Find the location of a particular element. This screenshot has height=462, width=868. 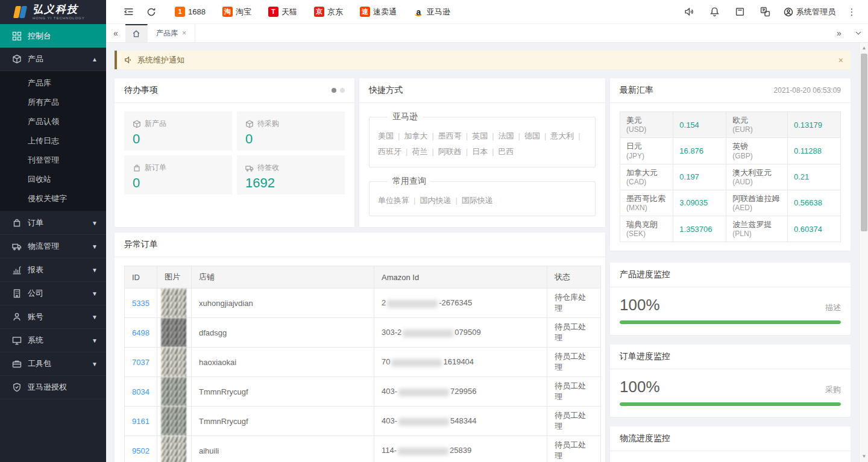

sidebar-item-console: 控制台 is located at coordinates (53, 36).